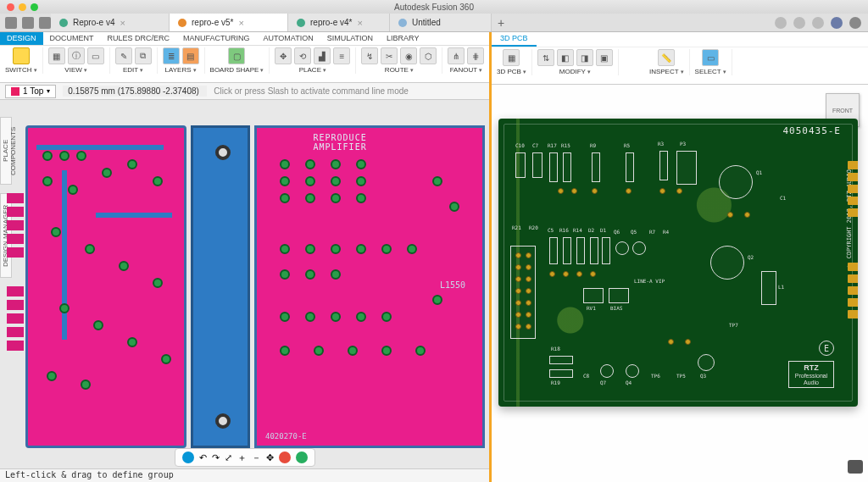 Image resolution: width=868 pixels, height=482 pixels. Describe the element at coordinates (191, 56) in the screenshot. I see `layer-stack-icon: ▤` at that location.